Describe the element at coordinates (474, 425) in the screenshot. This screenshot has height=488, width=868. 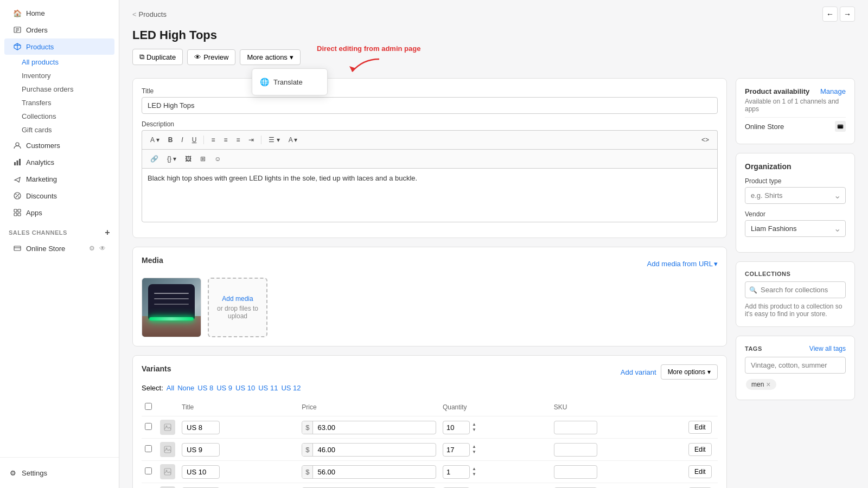
I see `qty-up-0: ▲` at that location.